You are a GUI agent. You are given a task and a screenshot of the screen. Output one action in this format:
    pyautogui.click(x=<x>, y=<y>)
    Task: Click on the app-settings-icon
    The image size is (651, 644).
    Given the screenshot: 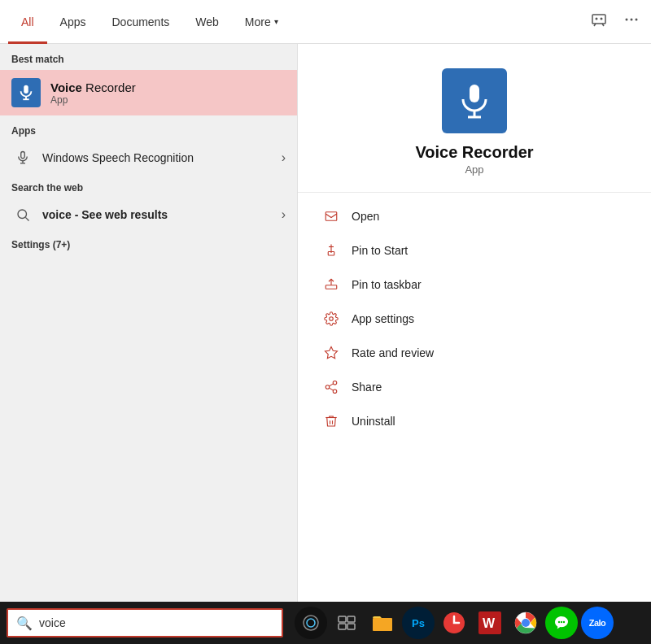 What is the action you would take?
    pyautogui.click(x=331, y=319)
    